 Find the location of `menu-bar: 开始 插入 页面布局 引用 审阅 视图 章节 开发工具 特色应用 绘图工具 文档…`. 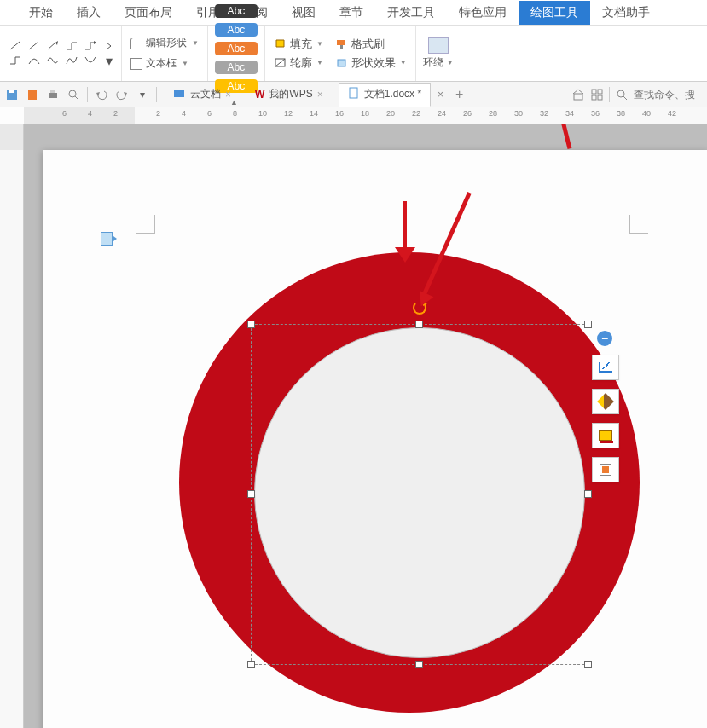

menu-bar: 开始 插入 页面布局 引用 审阅 视图 章节 开发工具 特色应用 绘图工具 文档… is located at coordinates (353, 13).